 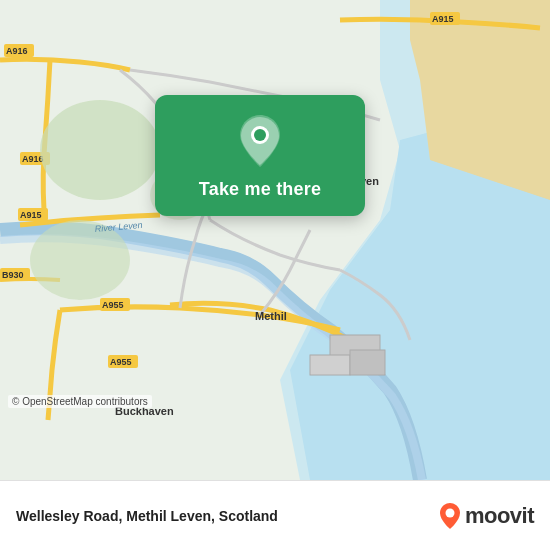 I want to click on take-me-there-button: Take me there, so click(x=260, y=156).